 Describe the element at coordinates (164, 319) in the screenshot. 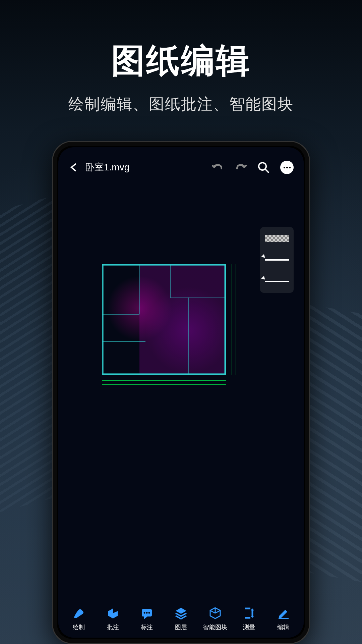

I see `floorplan-drawing` at that location.